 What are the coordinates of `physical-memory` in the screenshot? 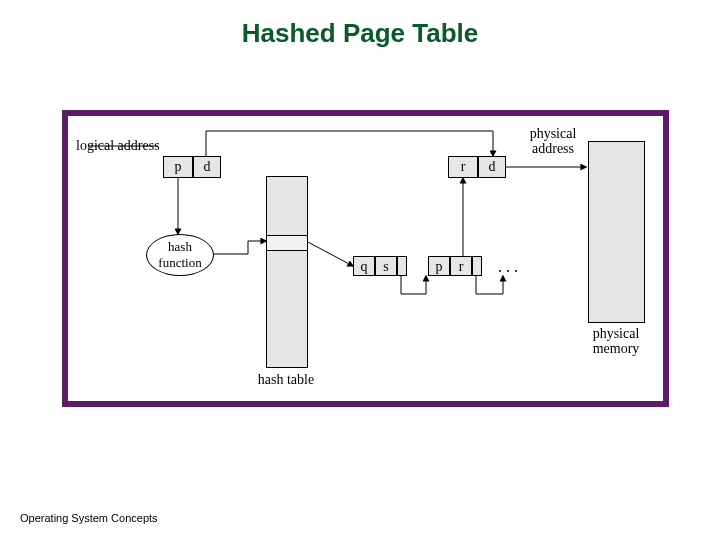 It's located at (616, 232).